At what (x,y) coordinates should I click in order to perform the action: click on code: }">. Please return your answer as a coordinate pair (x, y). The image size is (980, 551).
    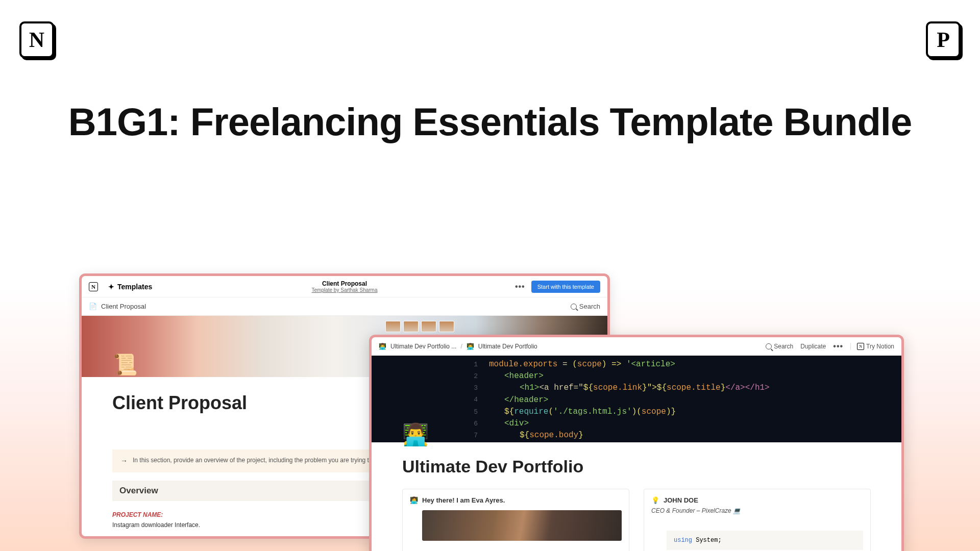
    Looking at the image, I should click on (649, 388).